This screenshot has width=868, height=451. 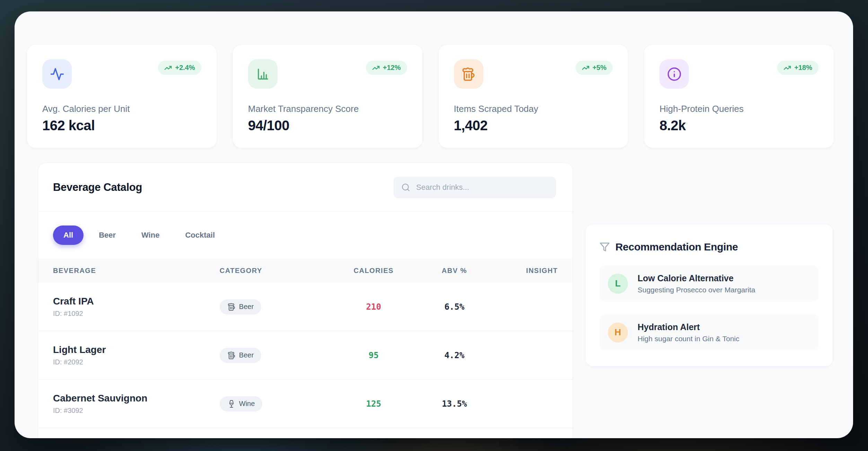 I want to click on stat-card-high-protein: +18% High-Protein Queries 8.2k, so click(x=739, y=96).